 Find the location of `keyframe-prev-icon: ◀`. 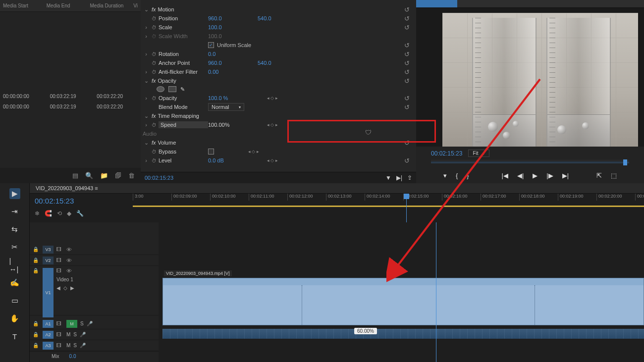

keyframe-prev-icon: ◀ is located at coordinates (58, 288).